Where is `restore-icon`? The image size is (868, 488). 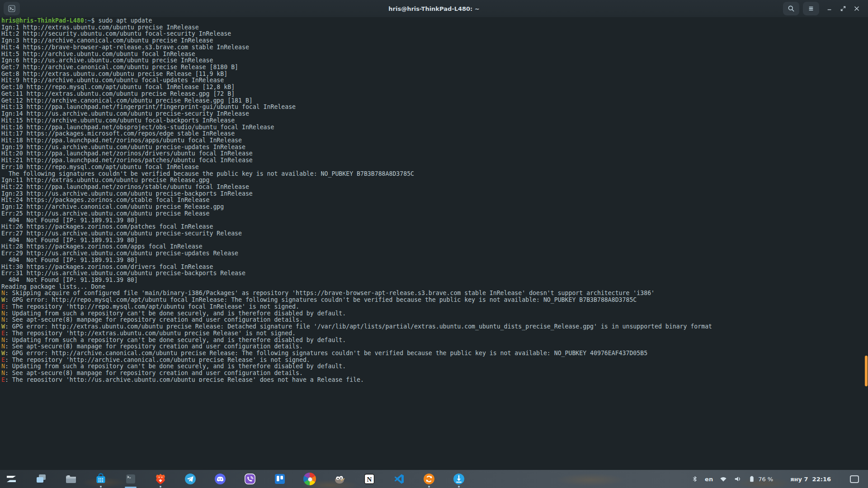 restore-icon is located at coordinates (843, 9).